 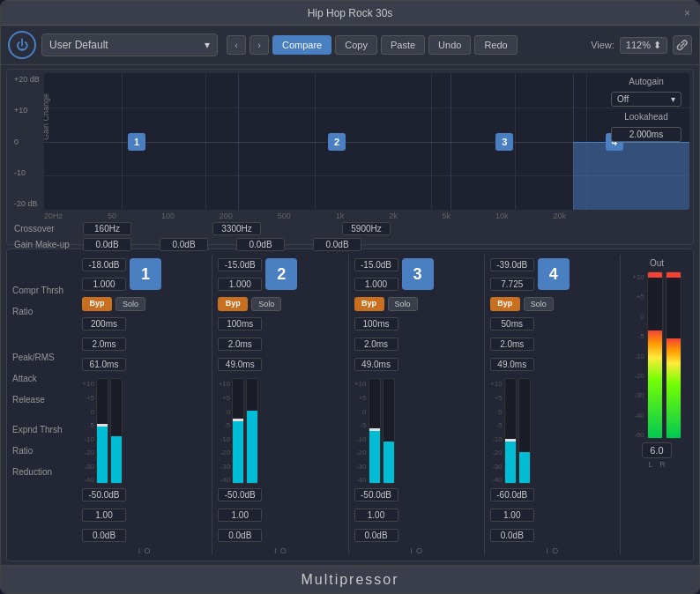 I want to click on freq-2k: 2k, so click(x=393, y=216).